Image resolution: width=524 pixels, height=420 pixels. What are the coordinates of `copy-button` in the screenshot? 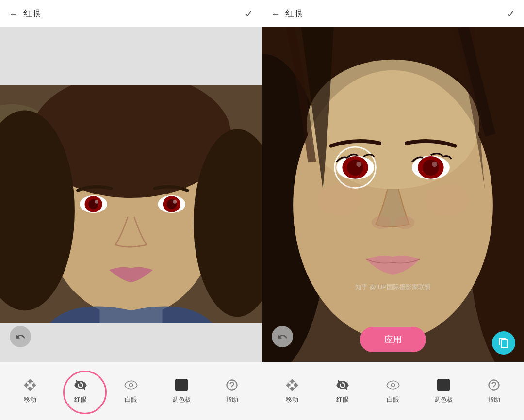 It's located at (504, 343).